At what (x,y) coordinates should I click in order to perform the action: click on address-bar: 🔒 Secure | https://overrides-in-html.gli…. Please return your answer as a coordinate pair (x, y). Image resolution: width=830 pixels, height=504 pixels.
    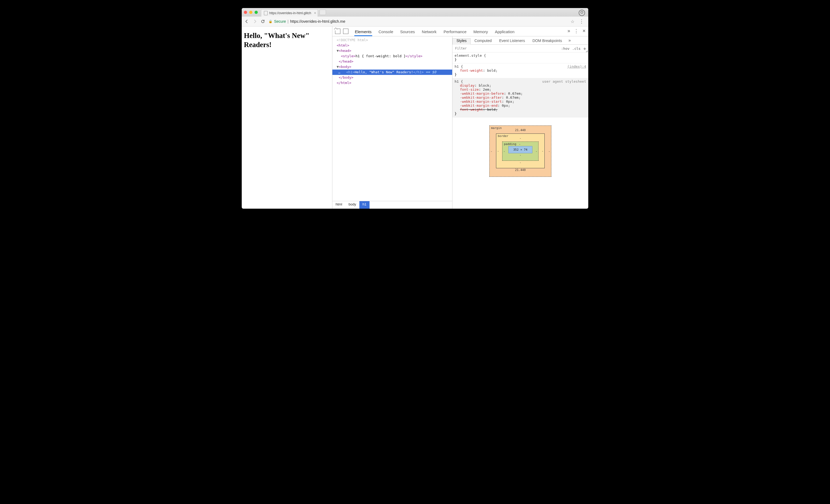
    Looking at the image, I should click on (415, 22).